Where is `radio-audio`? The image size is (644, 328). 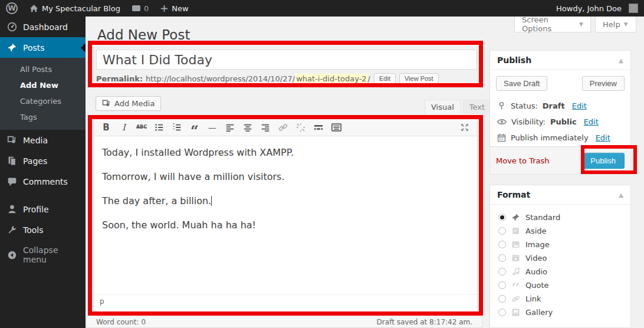 radio-audio is located at coordinates (502, 271).